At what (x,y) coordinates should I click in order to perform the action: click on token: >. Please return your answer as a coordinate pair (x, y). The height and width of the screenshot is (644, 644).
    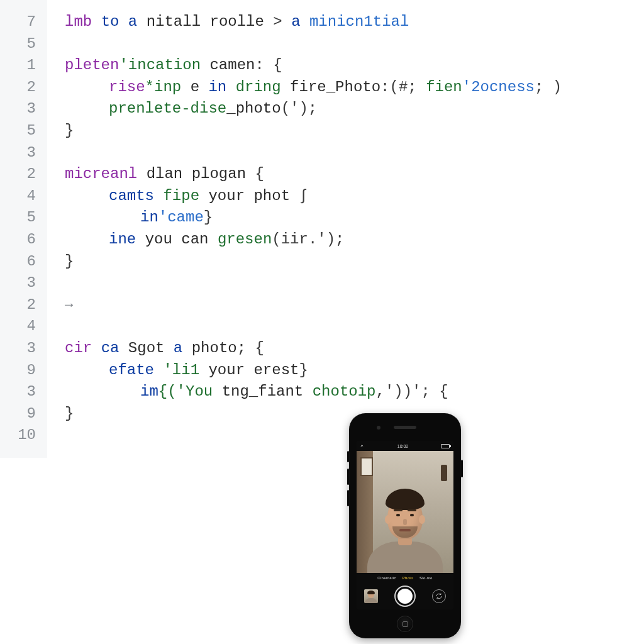
    Looking at the image, I should click on (277, 21).